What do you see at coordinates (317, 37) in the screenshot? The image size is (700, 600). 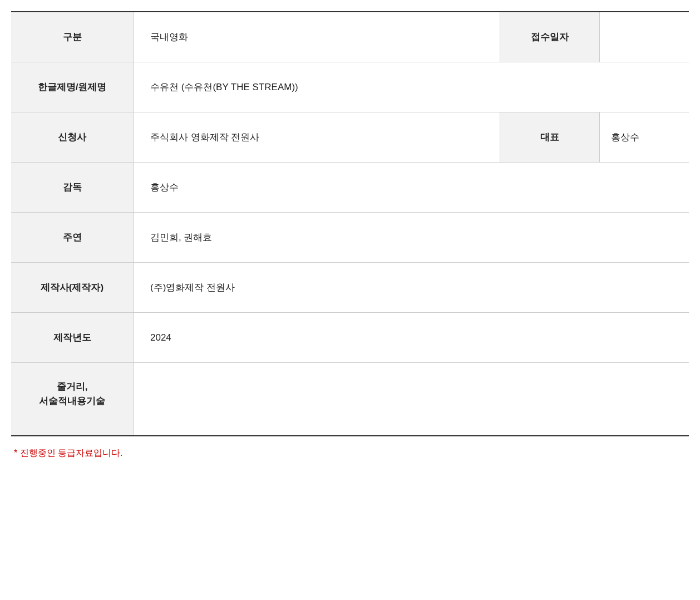 I see `value-gubun: 국내영화` at bounding box center [317, 37].